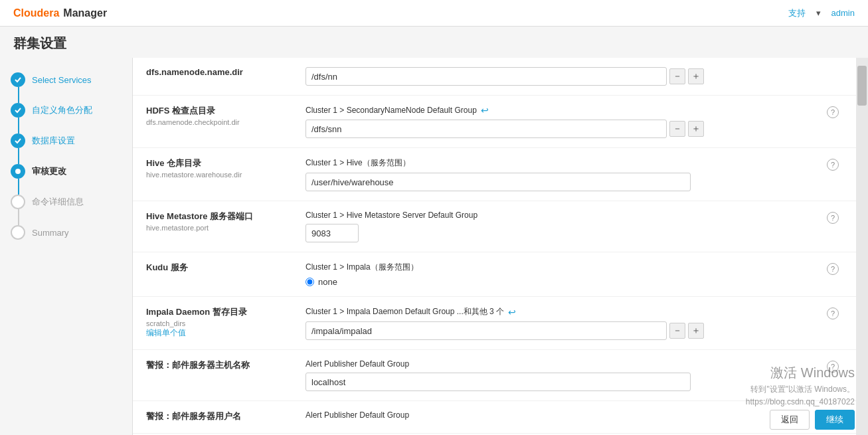  Describe the element at coordinates (219, 365) in the screenshot. I see `config-name-alert-smtp-host: 警报：邮件服务器主机名称` at that location.